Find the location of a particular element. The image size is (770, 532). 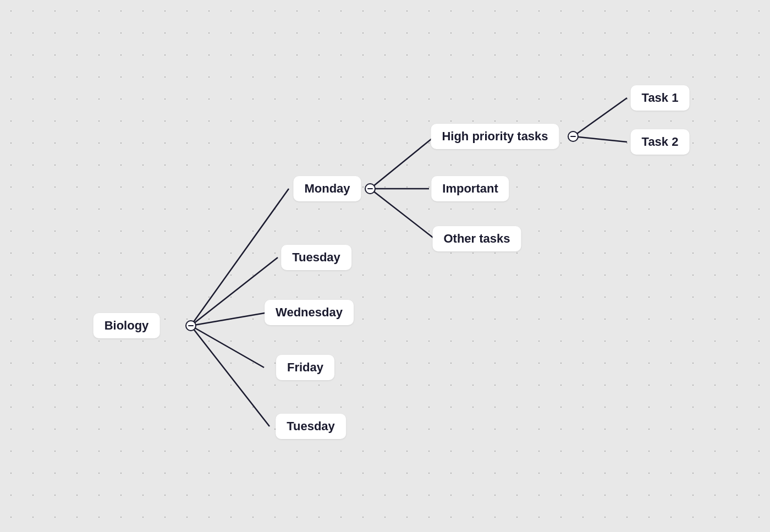

task1-node: Task 1 is located at coordinates (660, 98).